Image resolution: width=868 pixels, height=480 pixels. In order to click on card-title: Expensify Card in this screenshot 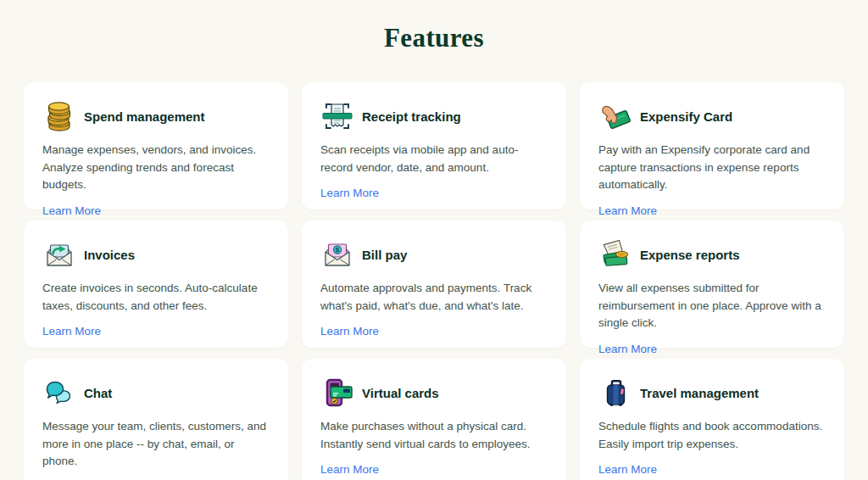, I will do `click(687, 117)`.